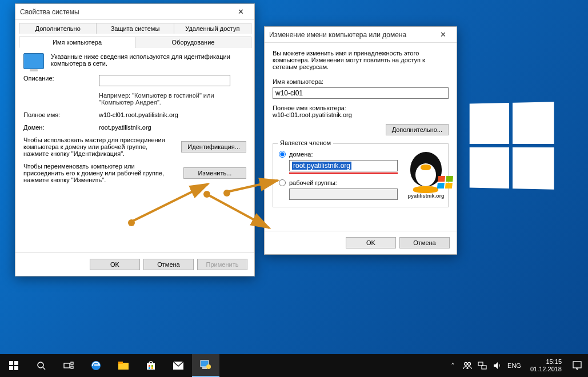 The image size is (588, 377). What do you see at coordinates (361, 35) in the screenshot?
I see `titlebar: Изменение имени компьютера или домена ✕` at bounding box center [361, 35].